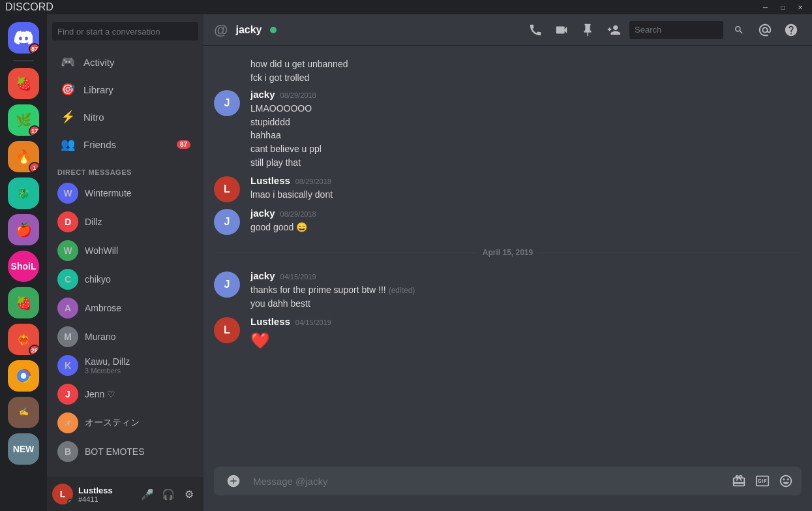 This screenshot has width=812, height=511. What do you see at coordinates (125, 308) in the screenshot?
I see `dm-item-ambrose: A Ambrose` at bounding box center [125, 308].